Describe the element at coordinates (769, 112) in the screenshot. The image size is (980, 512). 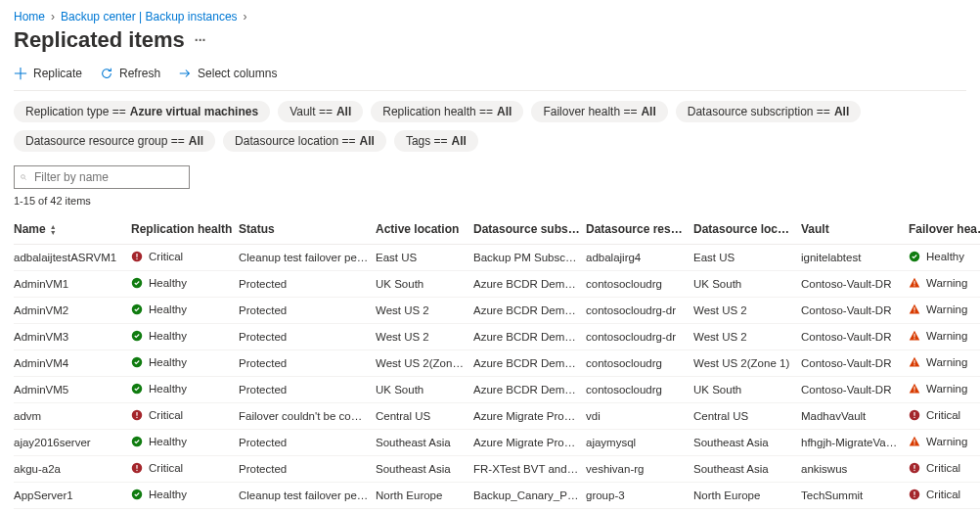
I see `filter-pill: Datasource subscription == All` at that location.